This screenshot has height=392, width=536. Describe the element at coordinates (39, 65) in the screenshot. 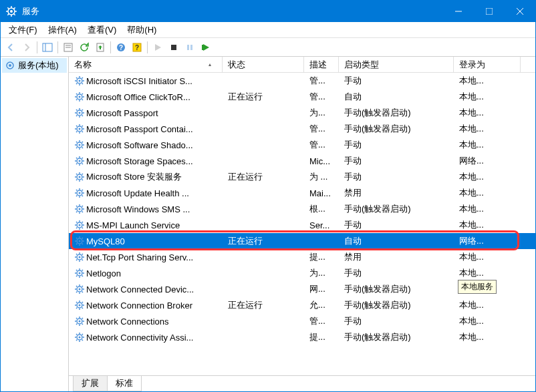

I see `tree-root-label: 服务(本地)` at that location.